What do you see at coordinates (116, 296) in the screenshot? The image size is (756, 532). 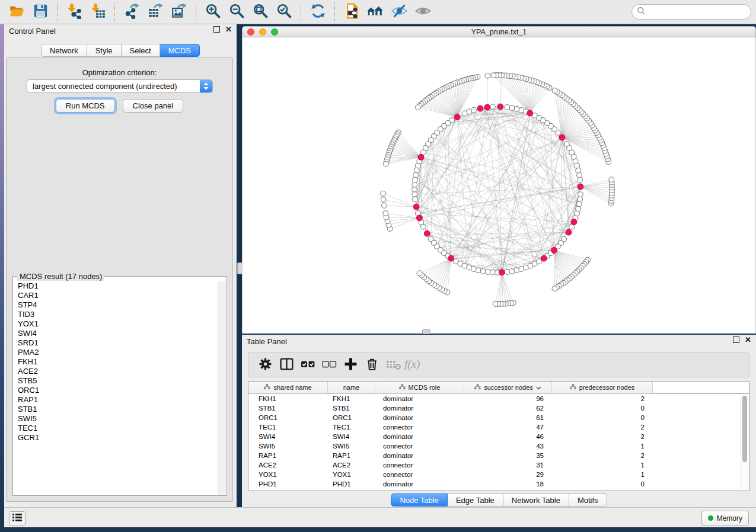 I see `mcds-result-item: CAR1` at bounding box center [116, 296].